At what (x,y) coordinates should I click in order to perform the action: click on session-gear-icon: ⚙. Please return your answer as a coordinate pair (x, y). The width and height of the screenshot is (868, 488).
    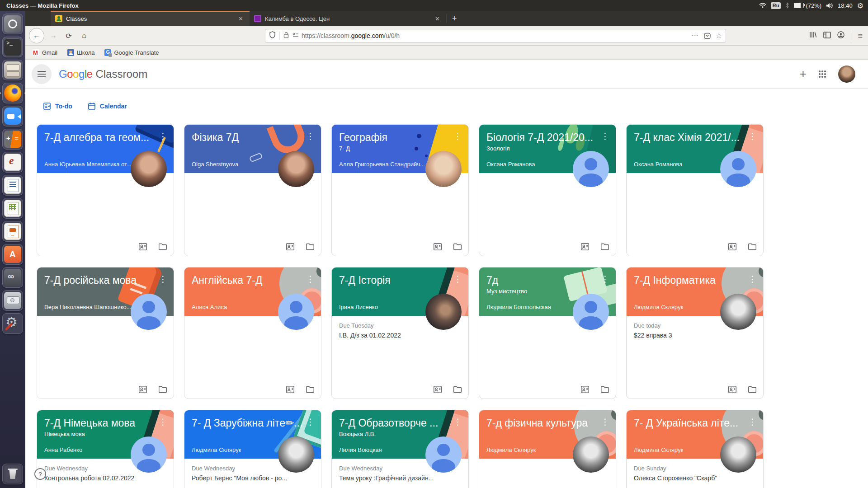
    Looking at the image, I should click on (860, 5).